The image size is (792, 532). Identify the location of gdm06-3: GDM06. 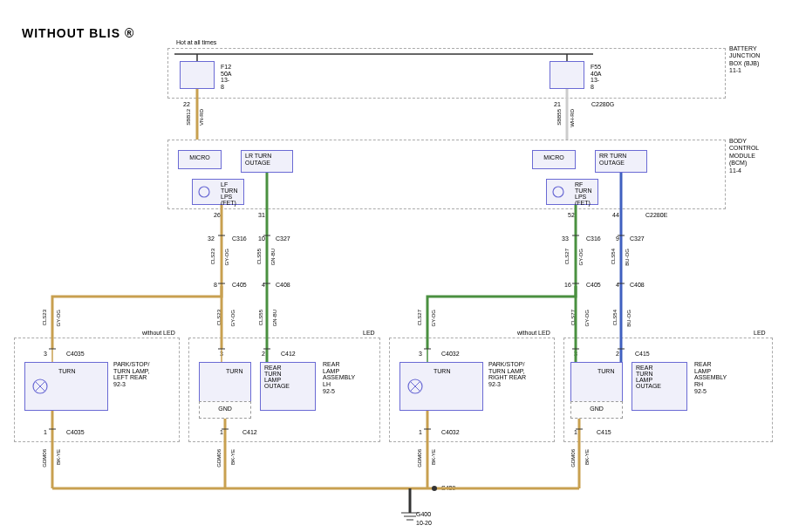
(420, 459).